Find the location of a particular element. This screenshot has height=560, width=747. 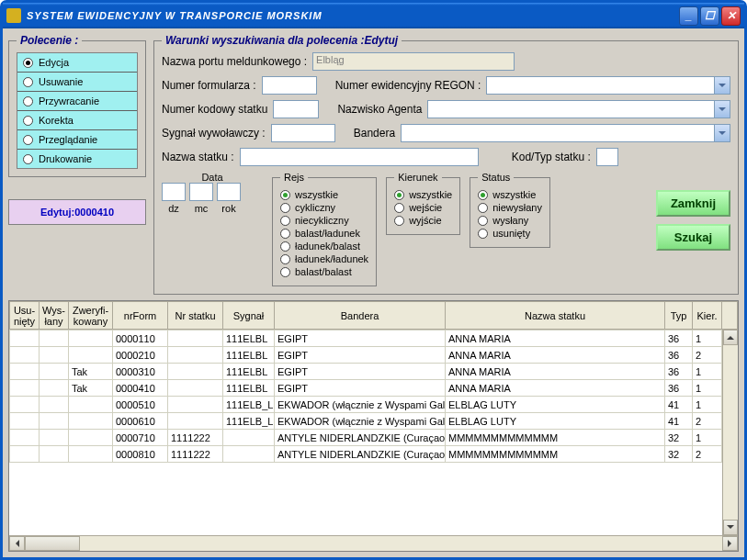

scroll-left-button is located at coordinates (17, 543).